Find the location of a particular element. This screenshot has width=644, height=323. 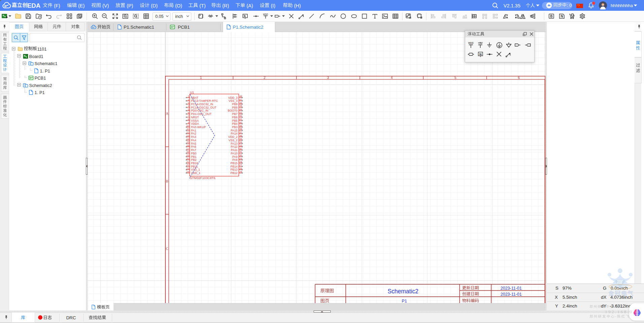

svg-text: 46 is located at coordinates (240, 103).